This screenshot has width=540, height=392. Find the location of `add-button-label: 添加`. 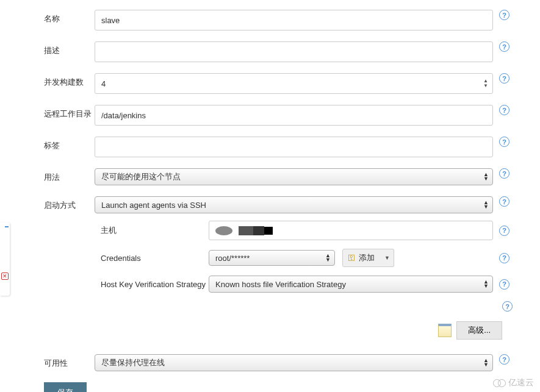

add-button-label: 添加 is located at coordinates (367, 258).